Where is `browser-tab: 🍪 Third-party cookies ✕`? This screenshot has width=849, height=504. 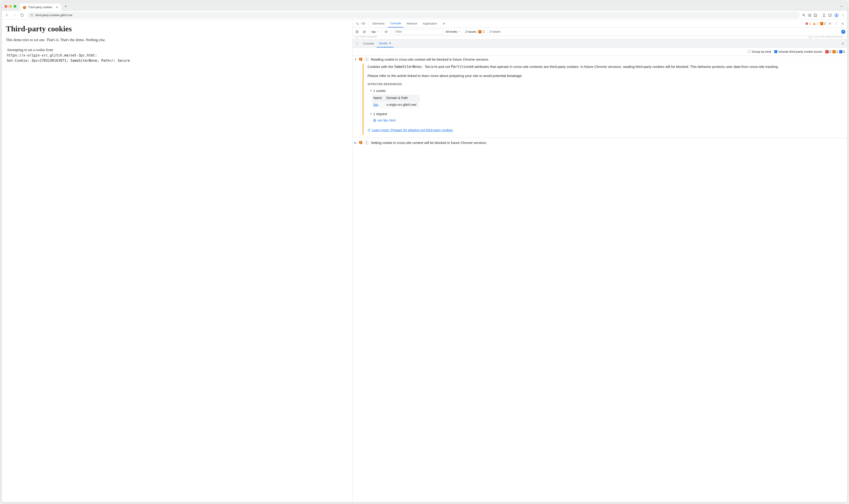 browser-tab: 🍪 Third-party cookies ✕ is located at coordinates (40, 7).